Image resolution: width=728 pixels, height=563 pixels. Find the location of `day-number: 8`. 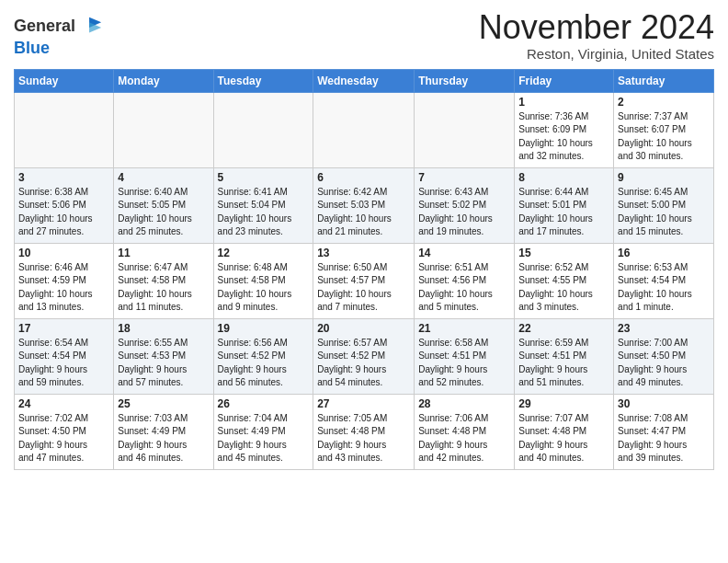

day-number: 8 is located at coordinates (564, 178).